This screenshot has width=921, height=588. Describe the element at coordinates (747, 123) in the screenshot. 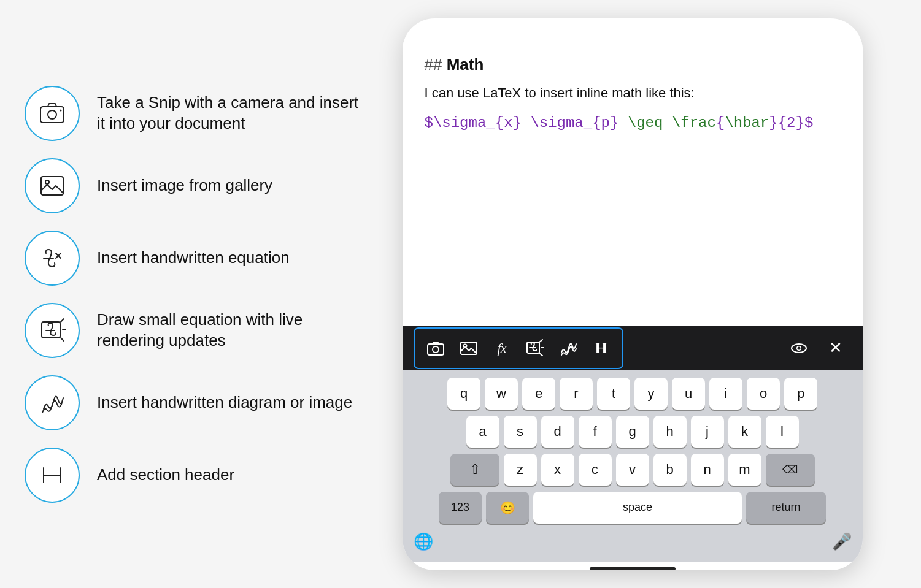

I see `latex-hbar: \hbar` at that location.